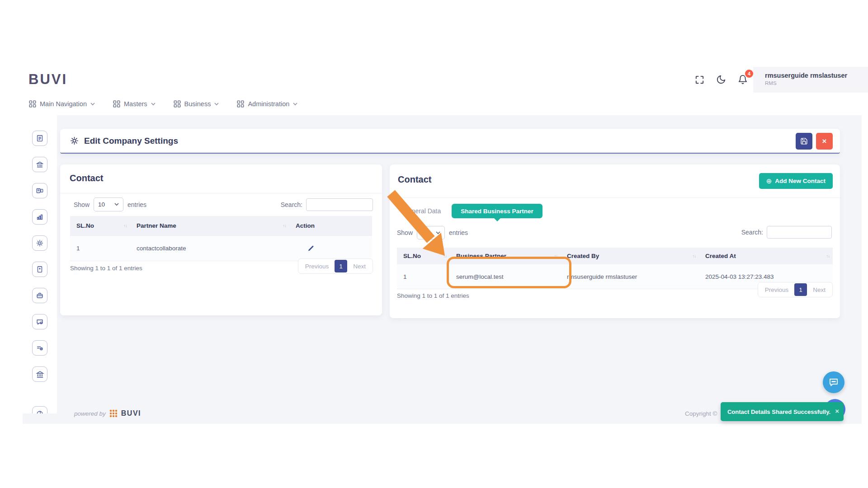 The height and width of the screenshot is (488, 868). Describe the element at coordinates (131, 413) in the screenshot. I see `footer-brand: BUVI` at that location.